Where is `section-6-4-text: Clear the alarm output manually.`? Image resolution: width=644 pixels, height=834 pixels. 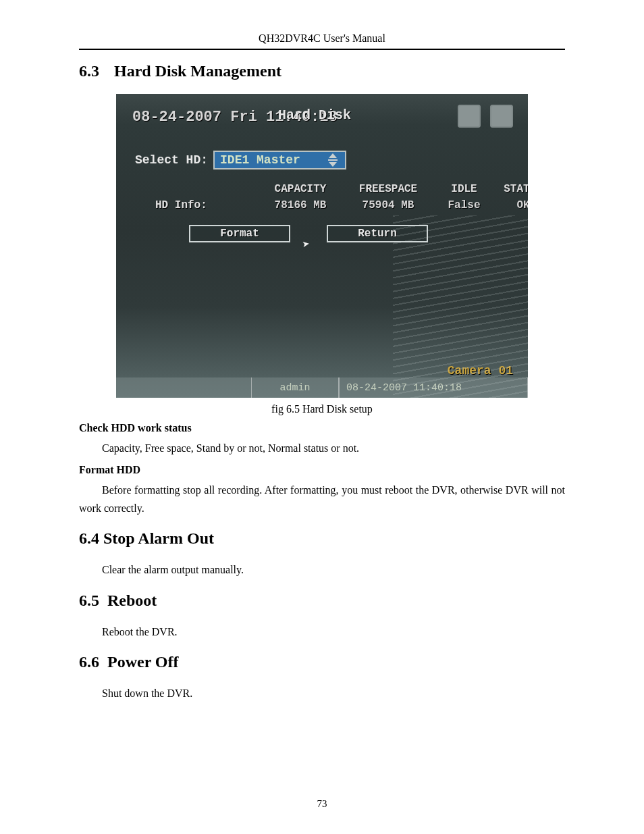
section-6-4-text: Clear the alarm output manually. is located at coordinates (322, 570).